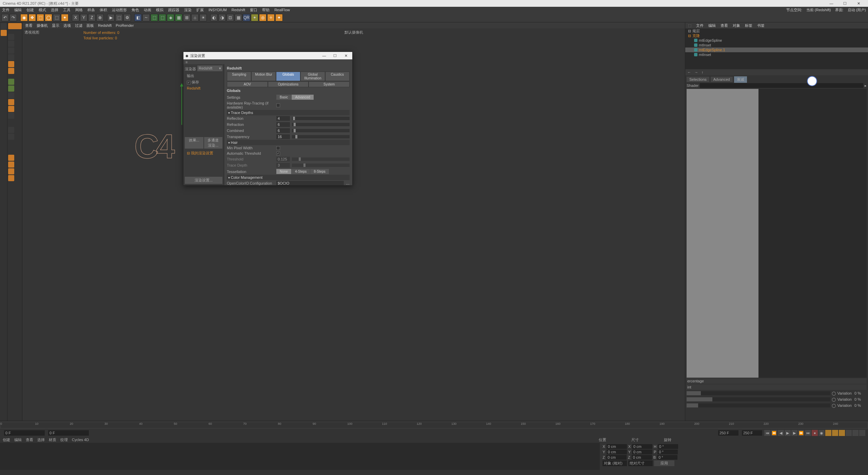  Describe the element at coordinates (174, 10) in the screenshot. I see `menu-item: 跟踪器` at that location.